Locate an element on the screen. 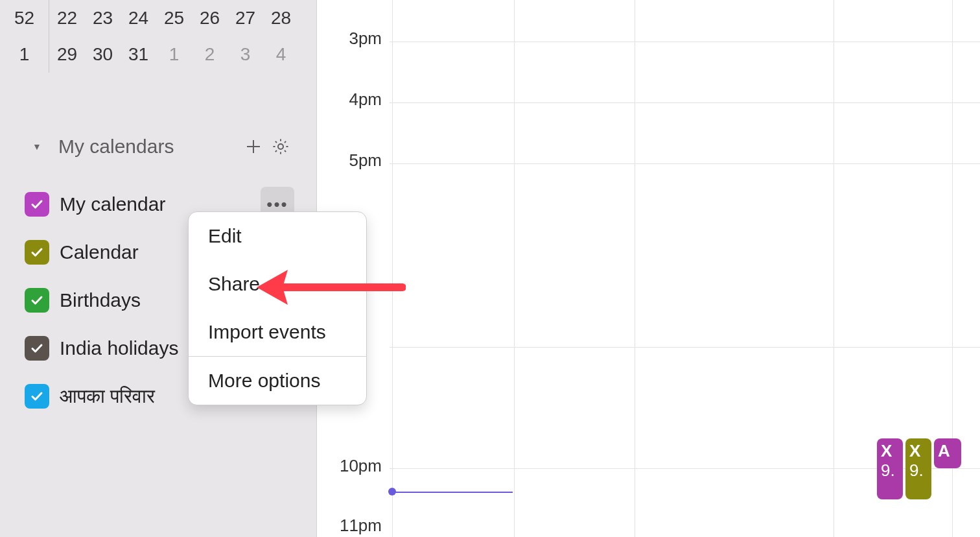 The width and height of the screenshot is (980, 537). mini-calendar-day: 24 is located at coordinates (139, 18).